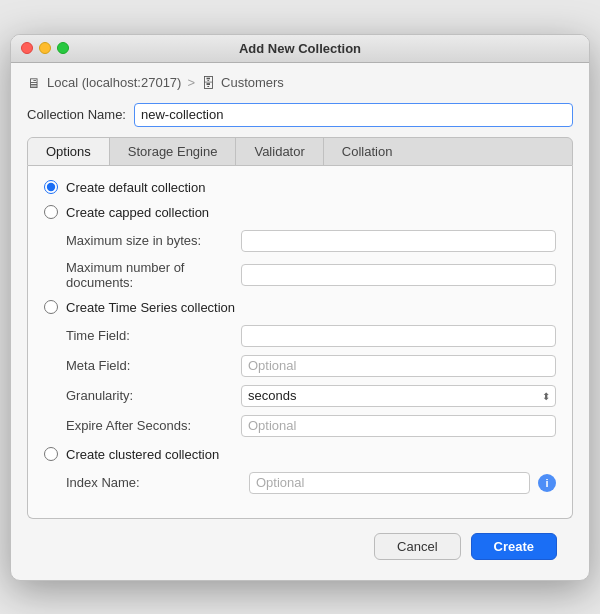  I want to click on max-docs-input, so click(398, 275).